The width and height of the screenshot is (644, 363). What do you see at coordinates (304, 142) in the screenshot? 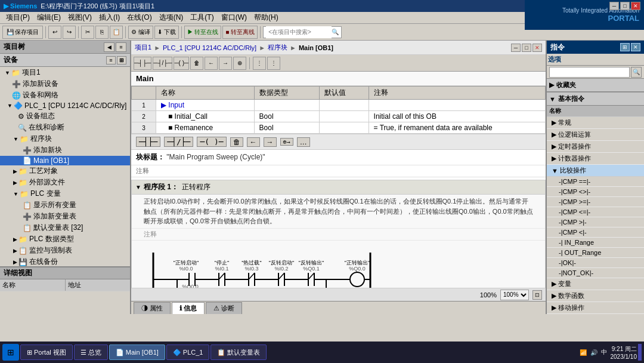
I see `rung-btn-more: …` at bounding box center [304, 142].